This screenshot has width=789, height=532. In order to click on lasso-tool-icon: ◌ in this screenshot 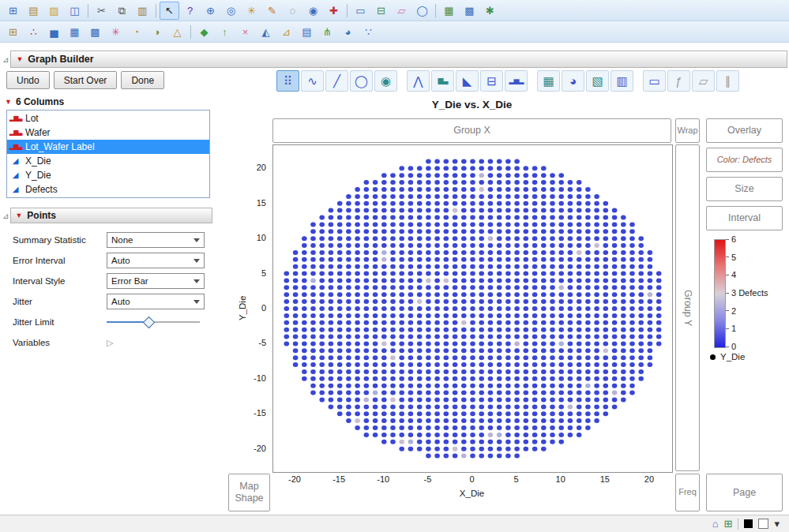, I will do `click(292, 11)`.